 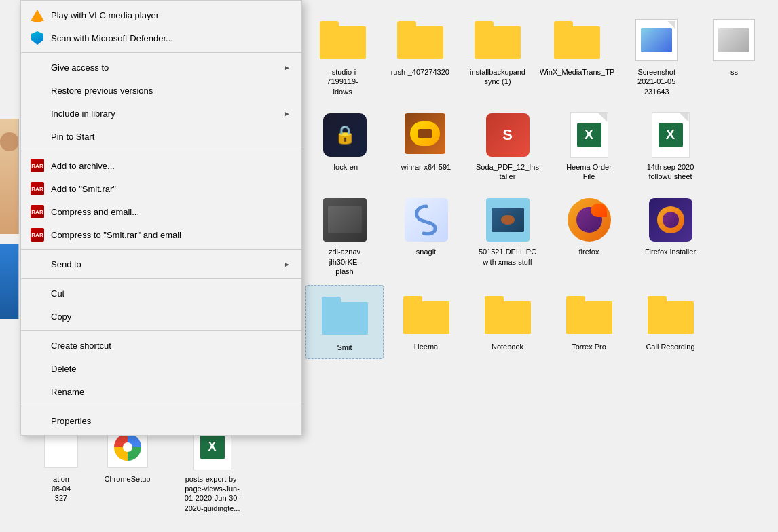 I want to click on submenu-arrow-library: ►, so click(x=287, y=114).